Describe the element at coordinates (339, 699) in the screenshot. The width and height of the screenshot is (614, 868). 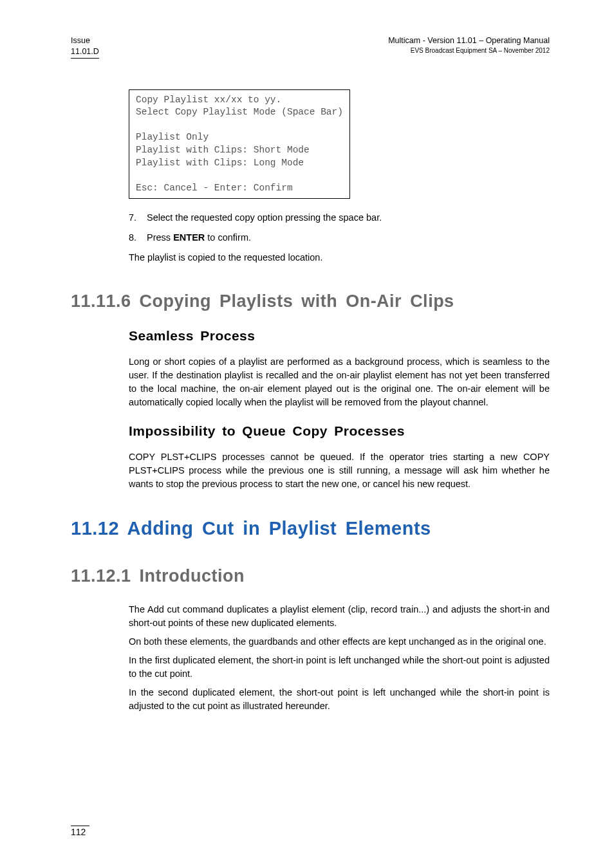
I see `intro-p4: In the second duplicated element, the sh…` at that location.